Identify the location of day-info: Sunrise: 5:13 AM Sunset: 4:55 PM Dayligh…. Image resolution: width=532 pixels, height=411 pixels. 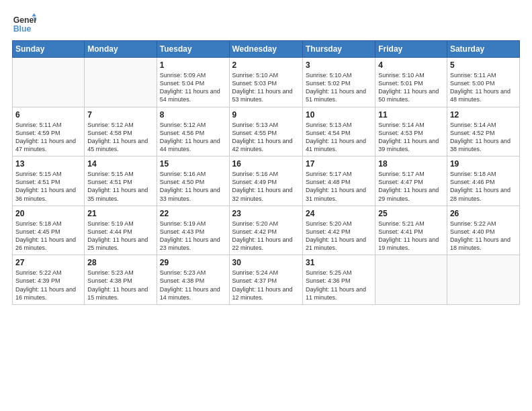
(266, 137).